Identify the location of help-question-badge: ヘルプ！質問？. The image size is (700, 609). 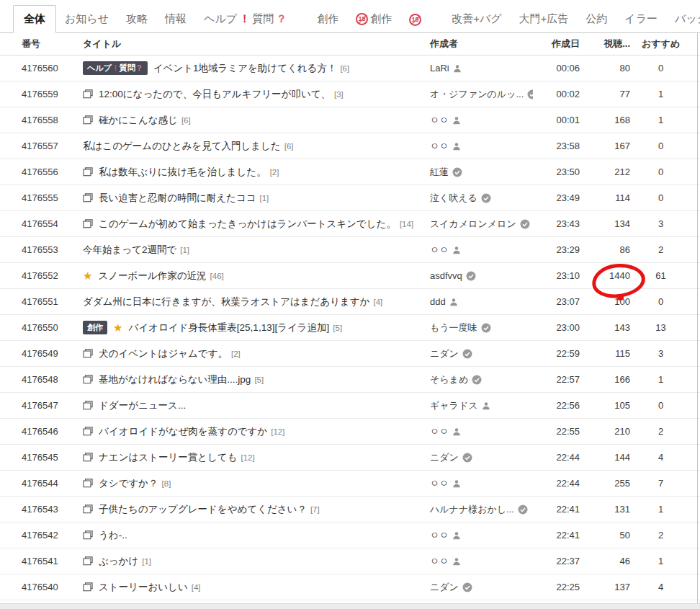
(115, 68).